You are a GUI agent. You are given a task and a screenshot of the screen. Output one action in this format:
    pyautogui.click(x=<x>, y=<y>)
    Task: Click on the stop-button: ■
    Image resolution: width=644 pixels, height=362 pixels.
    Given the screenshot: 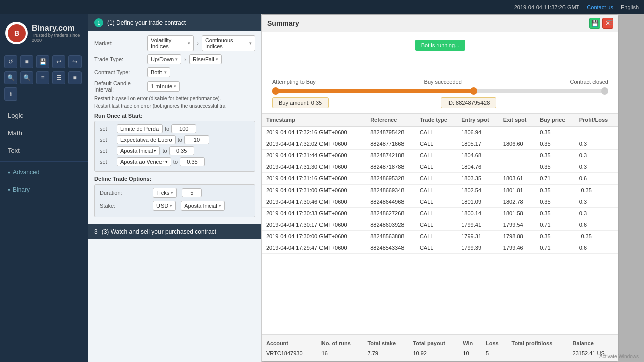 What is the action you would take?
    pyautogui.click(x=27, y=62)
    